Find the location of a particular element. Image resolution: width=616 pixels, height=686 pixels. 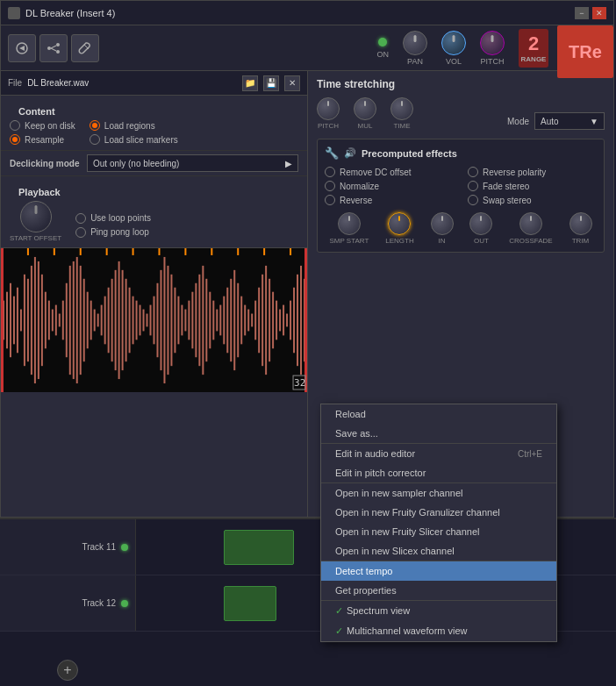

fade-stereo-radio is located at coordinates (473, 186).